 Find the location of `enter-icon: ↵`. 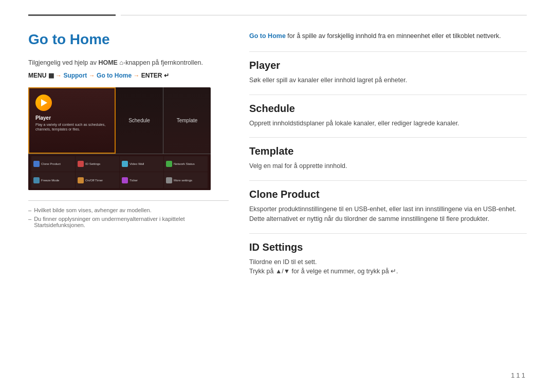

enter-icon: ↵ is located at coordinates (166, 76).